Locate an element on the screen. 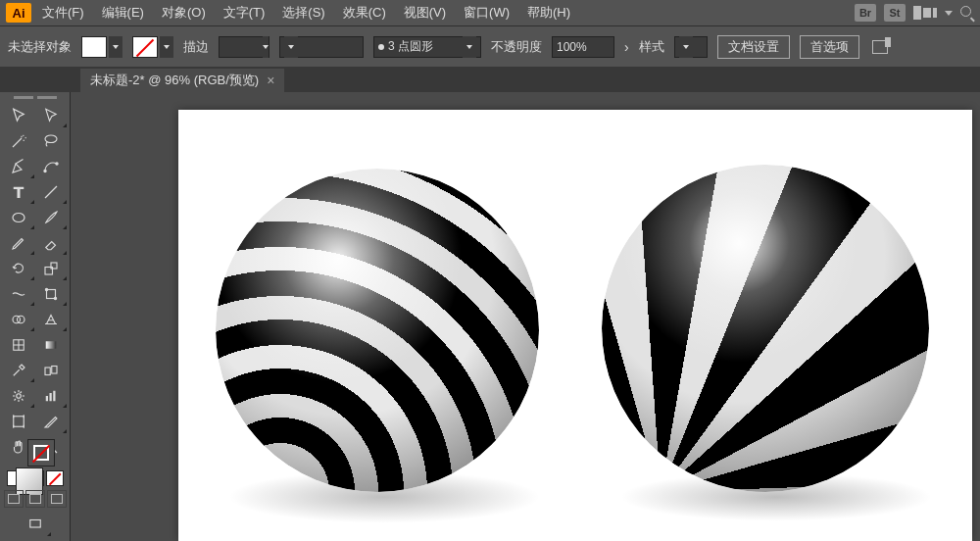  ellipse-tool is located at coordinates (19, 218).